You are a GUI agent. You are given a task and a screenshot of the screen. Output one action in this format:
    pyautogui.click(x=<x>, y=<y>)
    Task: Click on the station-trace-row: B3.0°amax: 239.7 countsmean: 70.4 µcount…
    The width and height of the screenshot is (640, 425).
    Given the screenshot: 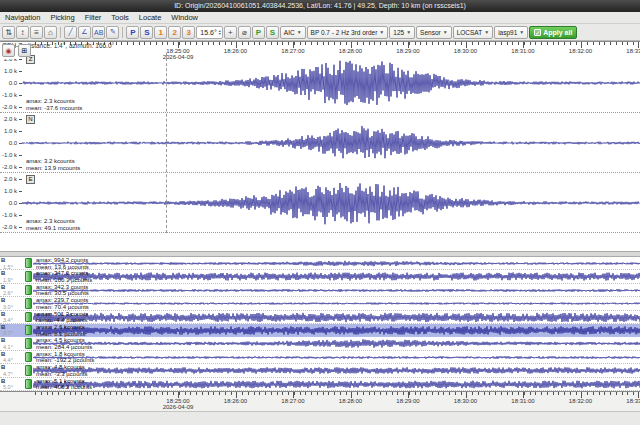 What is the action you would take?
    pyautogui.click(x=320, y=304)
    